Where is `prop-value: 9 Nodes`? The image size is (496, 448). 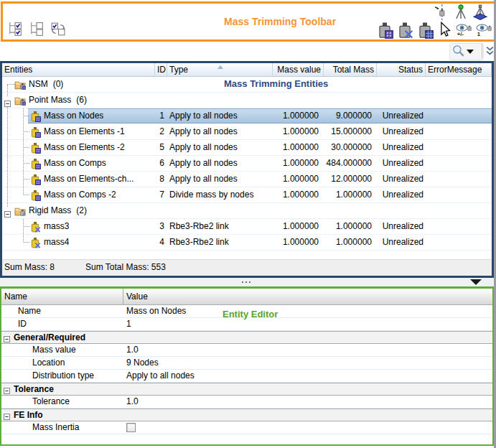
prop-value: 9 Nodes is located at coordinates (308, 363).